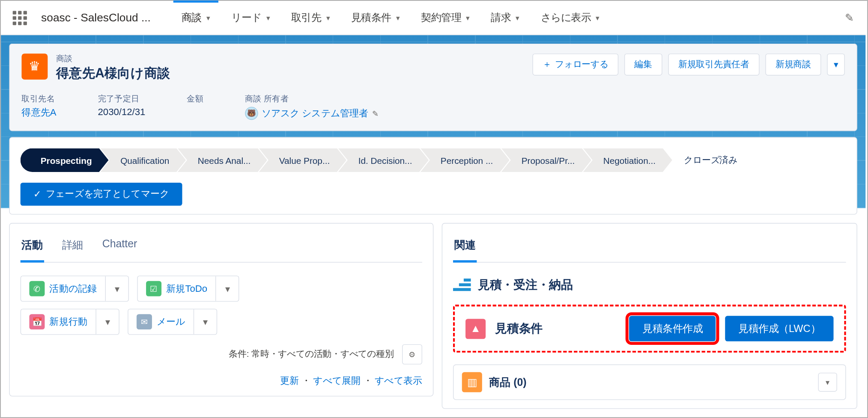 The height and width of the screenshot is (418, 868). Describe the element at coordinates (315, 113) in the screenshot. I see `owner-link: ソアスク システム管理者` at that location.